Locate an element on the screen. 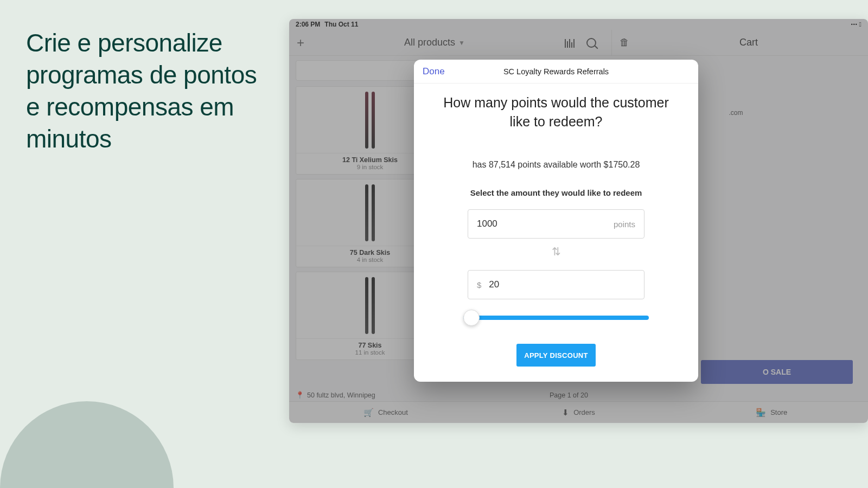  bottom-nav: 🛒 Checkout ⬇ Orders 🏪 Store is located at coordinates (578, 412).